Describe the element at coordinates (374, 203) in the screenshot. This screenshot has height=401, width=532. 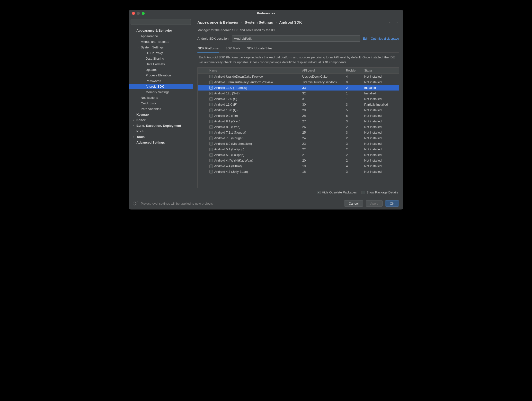
I see `apply-button: Apply` at that location.